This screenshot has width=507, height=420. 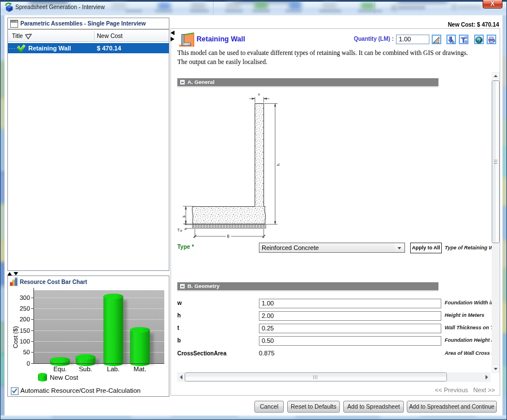 I want to click on svg-text: 100, so click(x=25, y=342).